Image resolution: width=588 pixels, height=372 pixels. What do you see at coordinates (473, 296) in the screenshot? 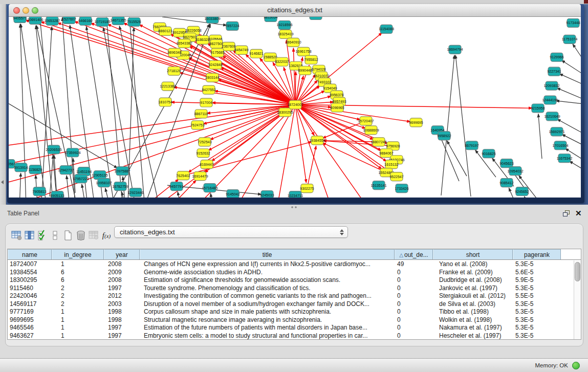
I see `table-cell: Stergiakouli et al. (2012)` at bounding box center [473, 296].